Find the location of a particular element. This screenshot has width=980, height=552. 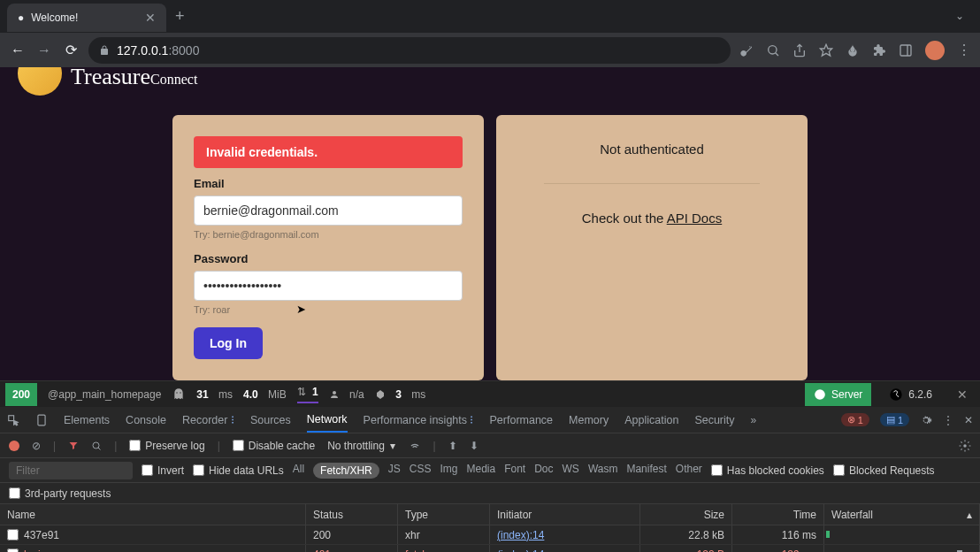

tab-title: Welcome! is located at coordinates (55, 18).